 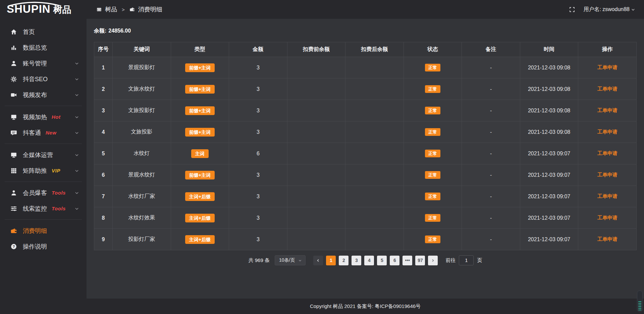 What do you see at coordinates (103, 240) in the screenshot?
I see `cell-index: 9` at bounding box center [103, 240].